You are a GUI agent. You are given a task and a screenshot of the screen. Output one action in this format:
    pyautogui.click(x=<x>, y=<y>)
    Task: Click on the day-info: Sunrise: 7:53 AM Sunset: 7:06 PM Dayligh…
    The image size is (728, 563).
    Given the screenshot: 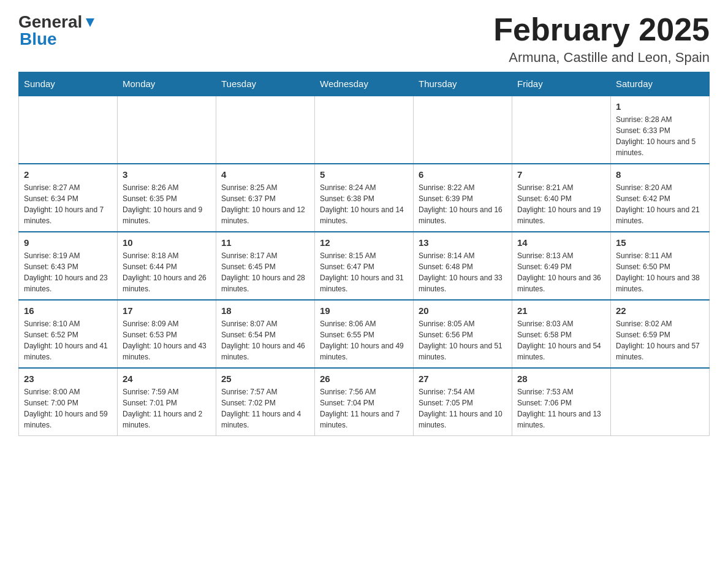 What is the action you would take?
    pyautogui.click(x=561, y=408)
    